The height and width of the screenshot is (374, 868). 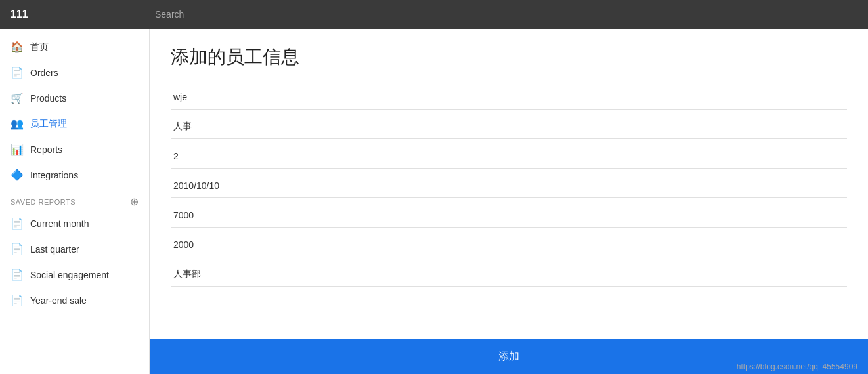 What do you see at coordinates (509, 245) in the screenshot?
I see `field-6-input` at bounding box center [509, 245].